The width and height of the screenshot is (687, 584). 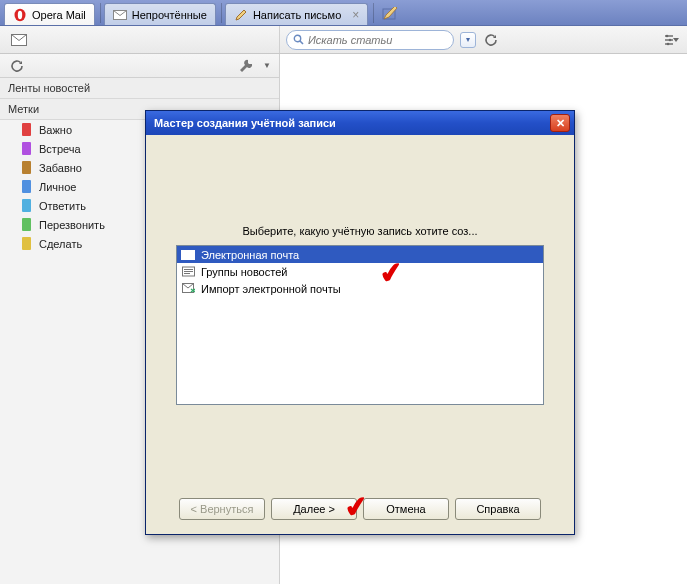 What do you see at coordinates (140, 66) in the screenshot?
I see `sidebar-toolbar: ▼` at bounding box center [140, 66].